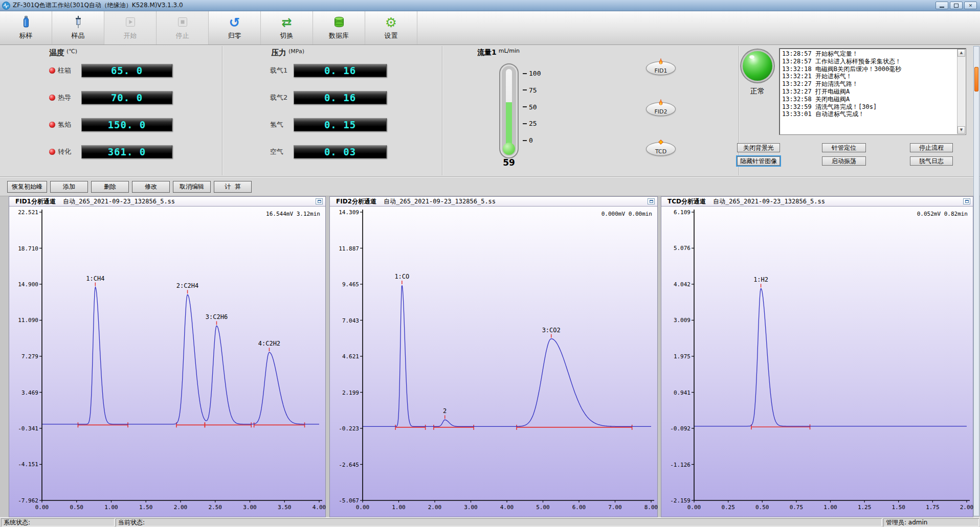 This screenshot has height=527, width=980. What do you see at coordinates (328, 98) in the screenshot?
I see `pressure-row: 载气20. 16` at bounding box center [328, 98].